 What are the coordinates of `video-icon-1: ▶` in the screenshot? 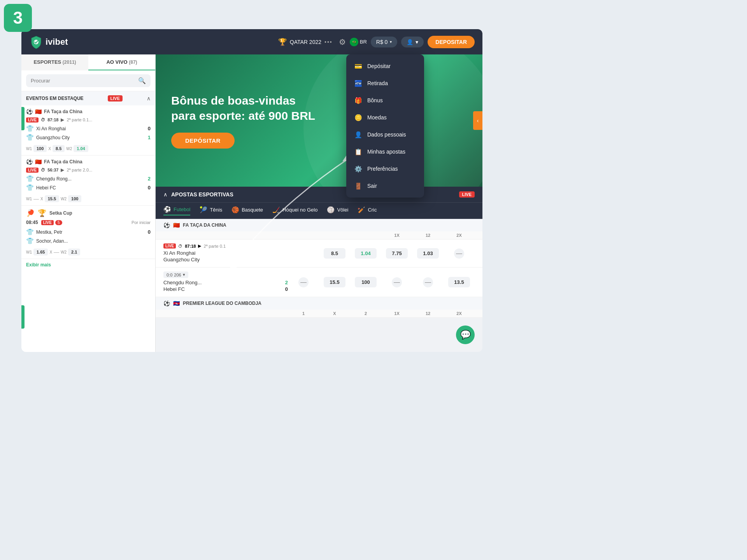 It's located at (62, 120).